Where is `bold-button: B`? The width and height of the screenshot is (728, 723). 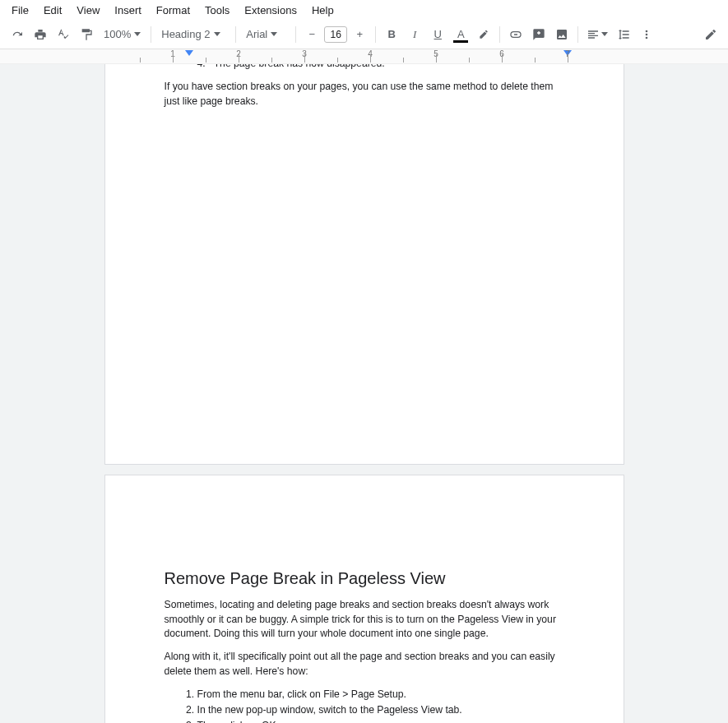 bold-button: B is located at coordinates (392, 35).